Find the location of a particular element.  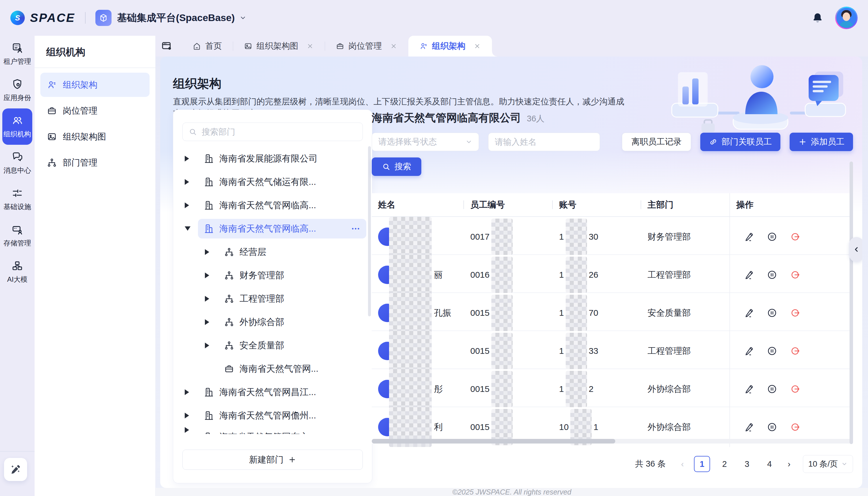

tab-home: 首页 is located at coordinates (207, 46).